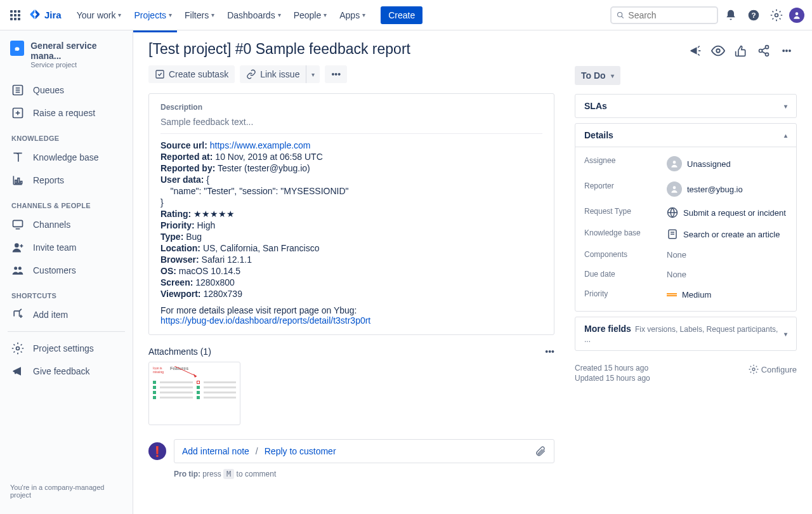 The image size is (812, 514). What do you see at coordinates (676, 255) in the screenshot?
I see `components-field: None` at bounding box center [676, 255].